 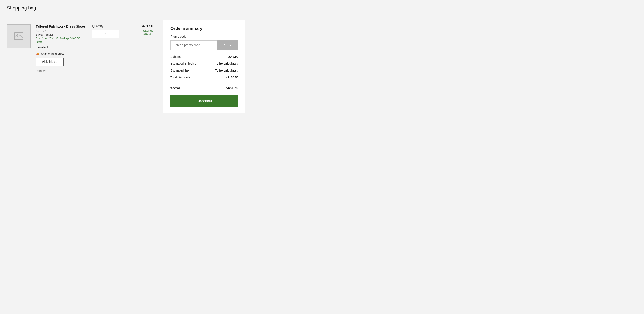 What do you see at coordinates (226, 70) in the screenshot?
I see `tax-value: To be calculated` at bounding box center [226, 70].